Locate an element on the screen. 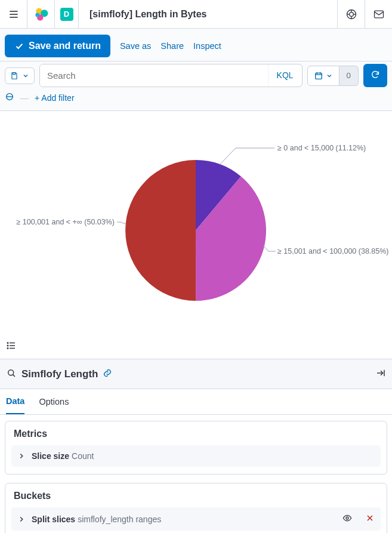 The image size is (392, 533). elastic-logo is located at coordinates (41, 14).